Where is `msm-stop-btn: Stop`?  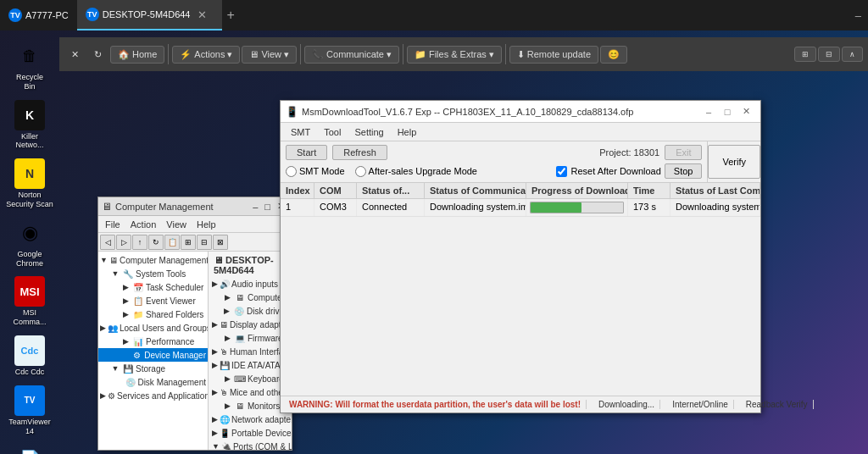 msm-stop-btn: Stop is located at coordinates (683, 171).